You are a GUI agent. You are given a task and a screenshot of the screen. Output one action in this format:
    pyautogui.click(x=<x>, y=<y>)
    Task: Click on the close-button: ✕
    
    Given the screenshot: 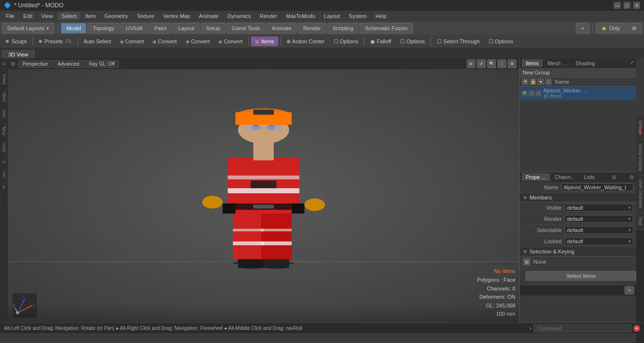 What is the action you would take?
    pyautogui.click(x=637, y=5)
    